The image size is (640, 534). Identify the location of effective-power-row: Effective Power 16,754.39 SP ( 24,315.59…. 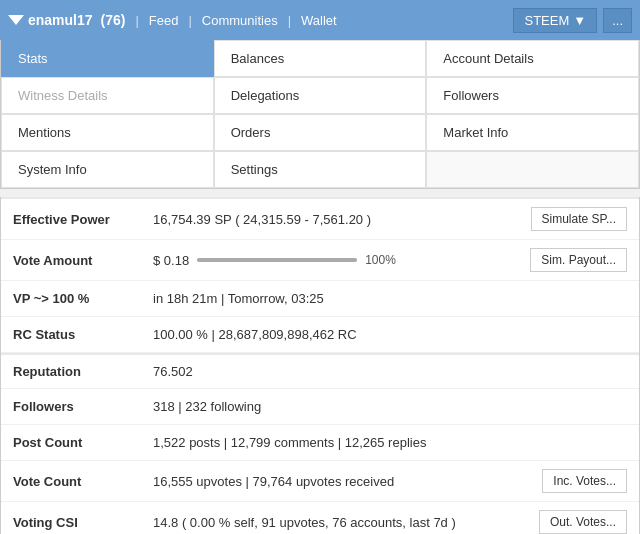
(320, 218).